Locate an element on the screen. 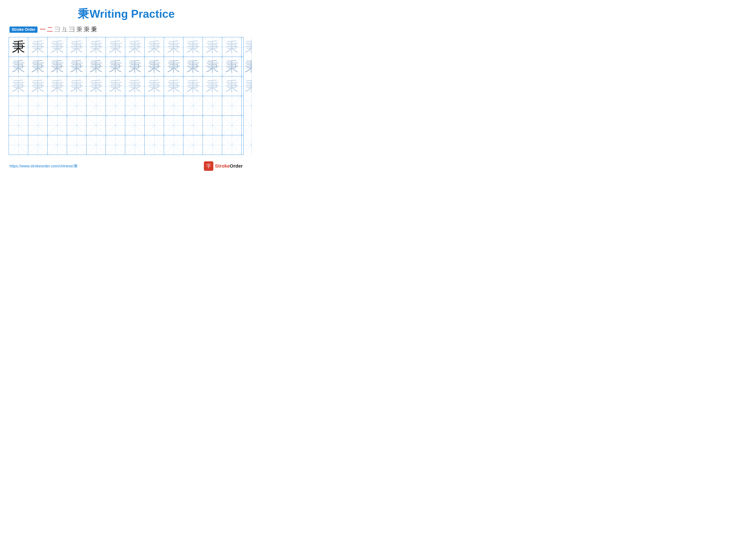  stroke-step-5: 彐 is located at coordinates (72, 30).